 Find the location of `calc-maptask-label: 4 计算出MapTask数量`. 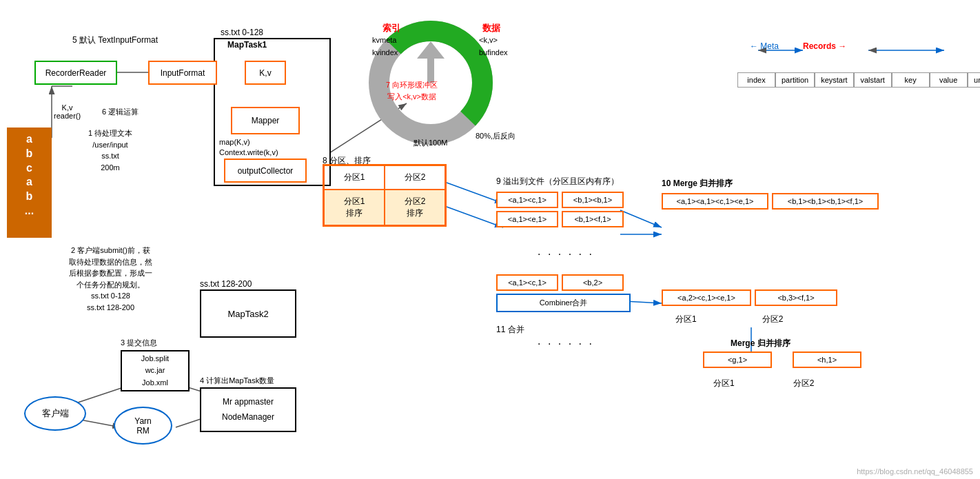

calc-maptask-label: 4 计算出MapTask数量 is located at coordinates (237, 380).